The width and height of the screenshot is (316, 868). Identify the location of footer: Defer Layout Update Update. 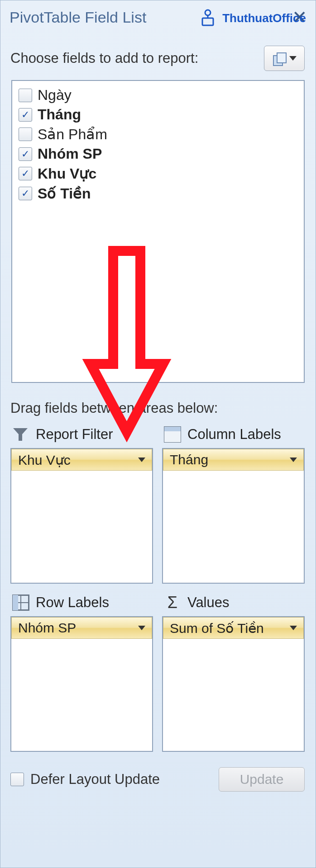
(158, 772).